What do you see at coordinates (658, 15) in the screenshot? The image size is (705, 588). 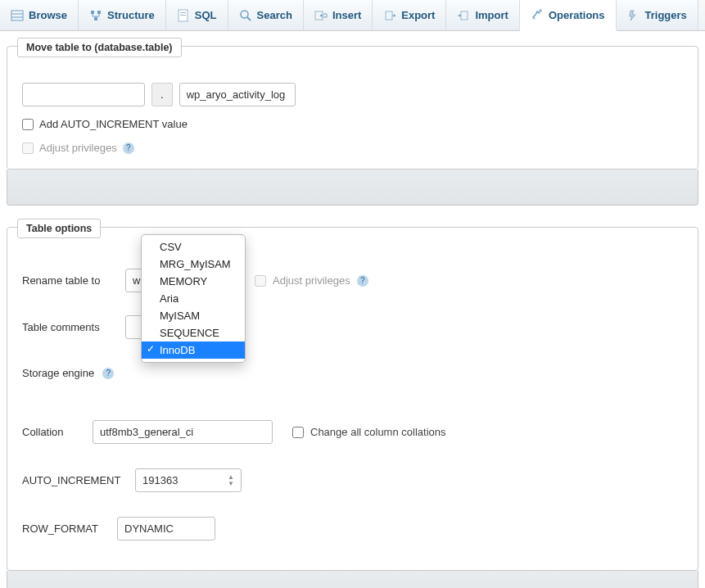 I see `tab-triggers: Triggers` at bounding box center [658, 15].